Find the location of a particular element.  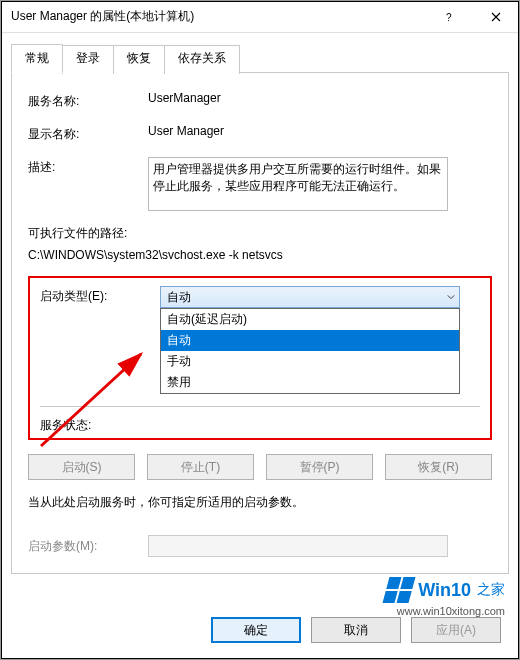

cancel-button: 取消 is located at coordinates (356, 630).